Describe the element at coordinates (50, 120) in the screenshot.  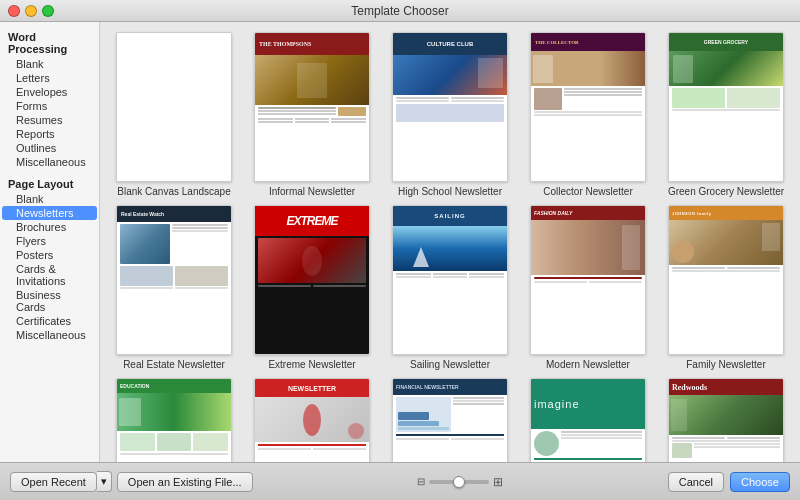
I see `sidebar-item-resumes: Resumes` at that location.